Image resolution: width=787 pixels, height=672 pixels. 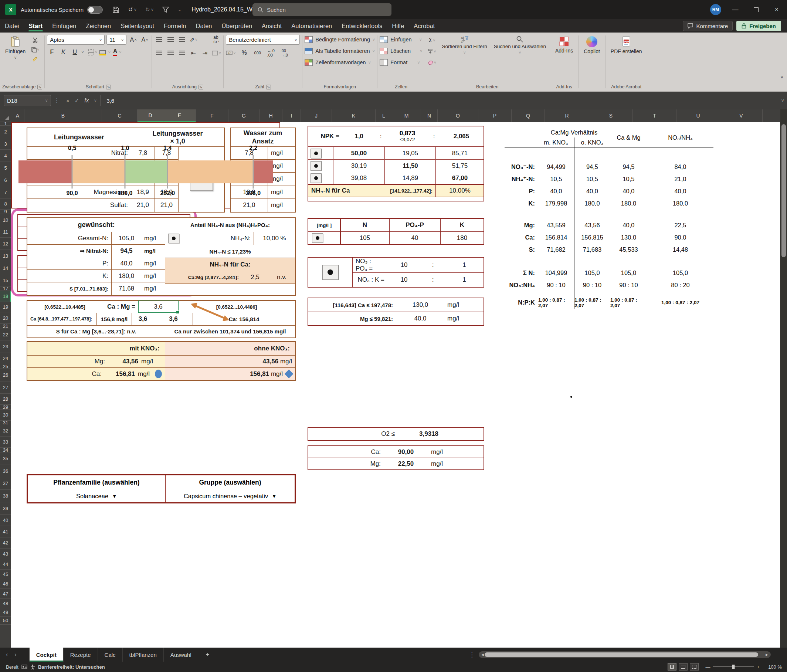 I want to click on align-bottom-icon, so click(x=182, y=40).